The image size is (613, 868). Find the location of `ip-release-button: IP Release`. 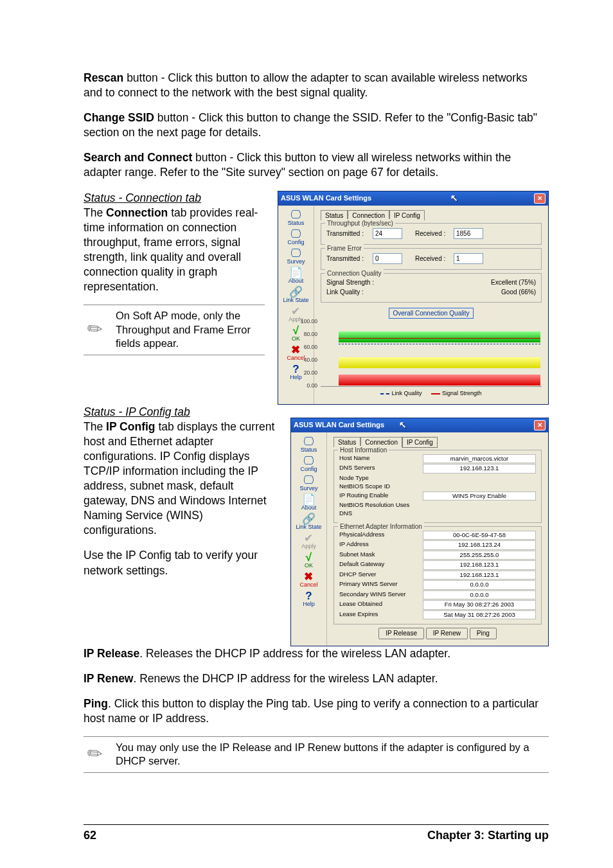

ip-release-button: IP Release is located at coordinates (401, 633).